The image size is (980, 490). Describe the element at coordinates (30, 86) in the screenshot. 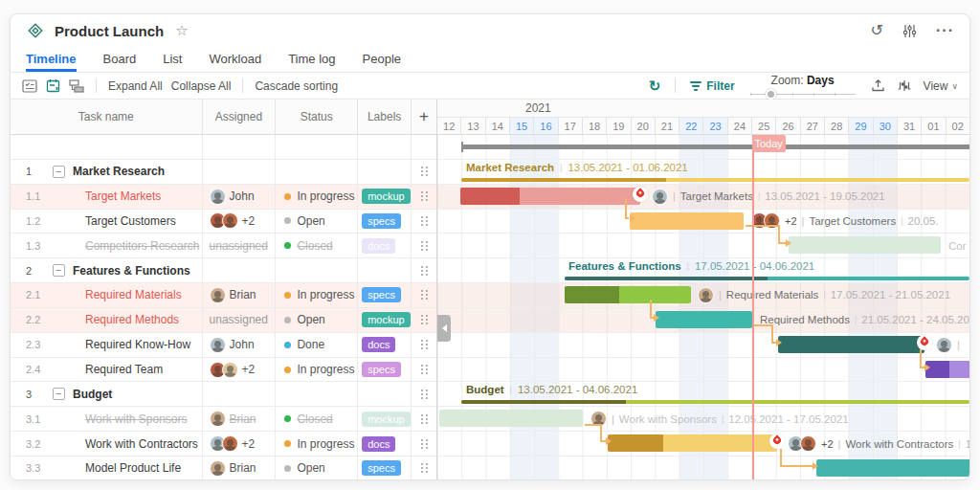

I see `task-list-icon` at that location.